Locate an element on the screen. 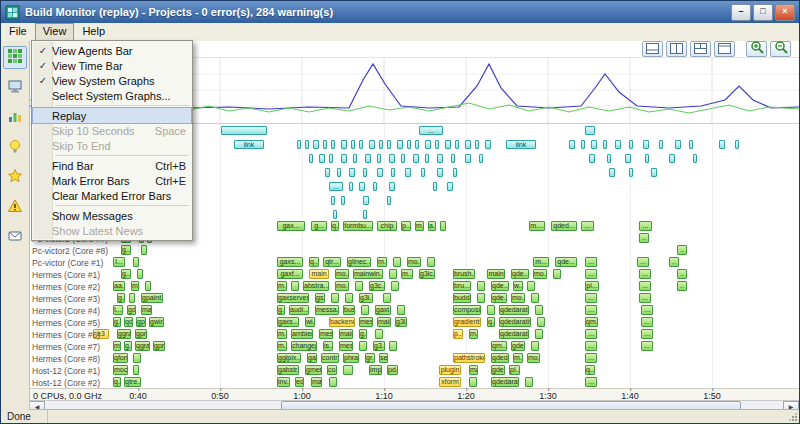 This screenshot has height=424, width=800. task-bar: formbu... is located at coordinates (358, 226).